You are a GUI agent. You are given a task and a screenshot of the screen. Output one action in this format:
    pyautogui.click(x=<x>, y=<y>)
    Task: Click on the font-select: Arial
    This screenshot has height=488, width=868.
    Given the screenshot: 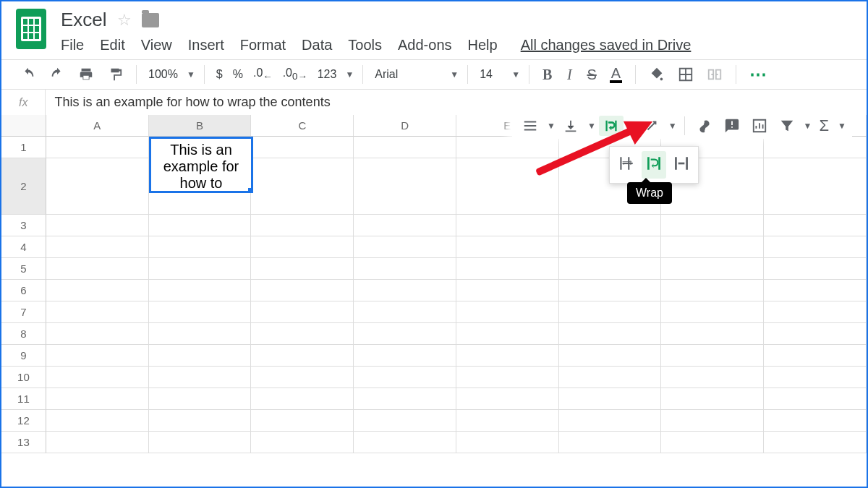 What is the action you would take?
    pyautogui.click(x=408, y=74)
    